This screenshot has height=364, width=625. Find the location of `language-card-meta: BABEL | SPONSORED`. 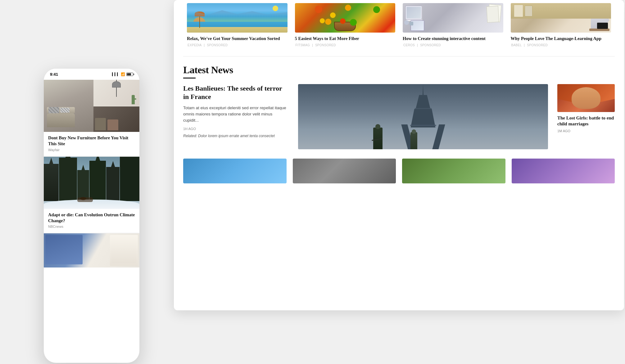

language-card-meta: BABEL | SPONSORED is located at coordinates (561, 45).